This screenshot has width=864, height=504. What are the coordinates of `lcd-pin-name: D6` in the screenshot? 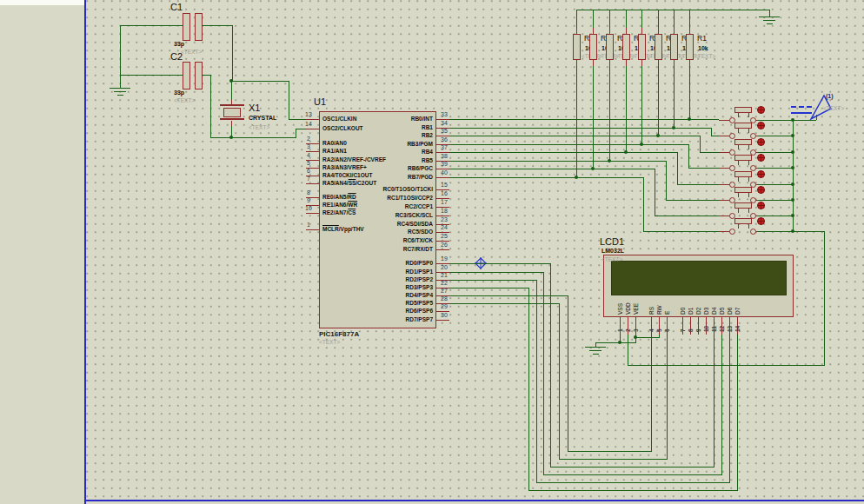 It's located at (730, 311).